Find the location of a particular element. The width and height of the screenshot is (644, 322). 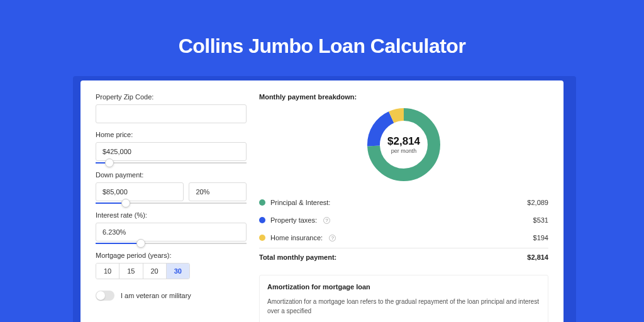

legend-row-principal: Principal & Interest: $2,089 is located at coordinates (404, 203).